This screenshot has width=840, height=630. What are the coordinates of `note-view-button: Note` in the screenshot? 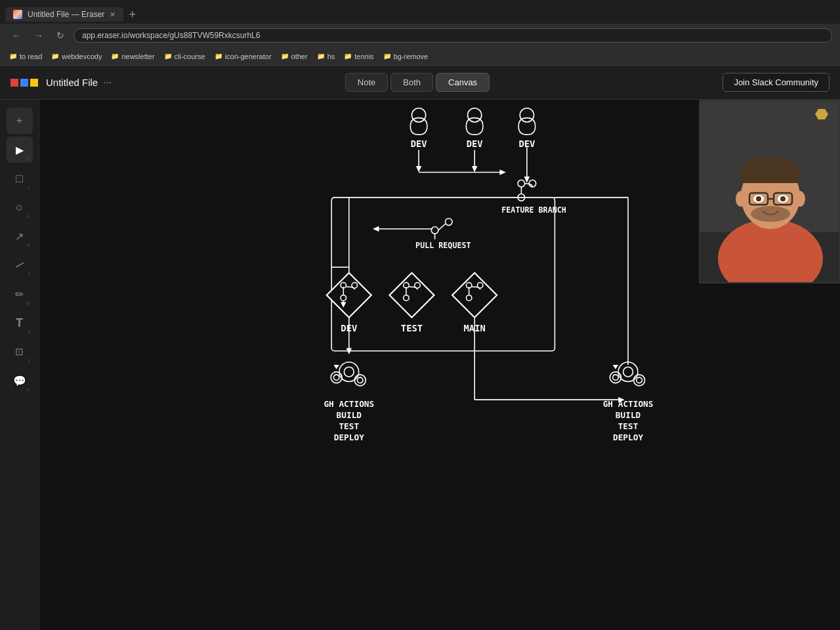 It's located at (366, 83).